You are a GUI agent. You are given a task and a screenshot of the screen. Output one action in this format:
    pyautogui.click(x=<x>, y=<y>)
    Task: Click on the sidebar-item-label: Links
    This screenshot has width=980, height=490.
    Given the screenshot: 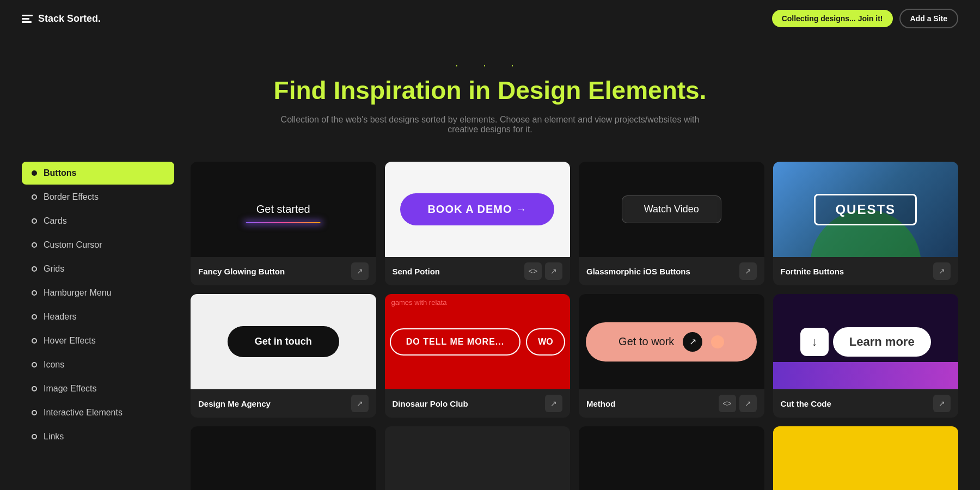 What is the action you would take?
    pyautogui.click(x=53, y=437)
    